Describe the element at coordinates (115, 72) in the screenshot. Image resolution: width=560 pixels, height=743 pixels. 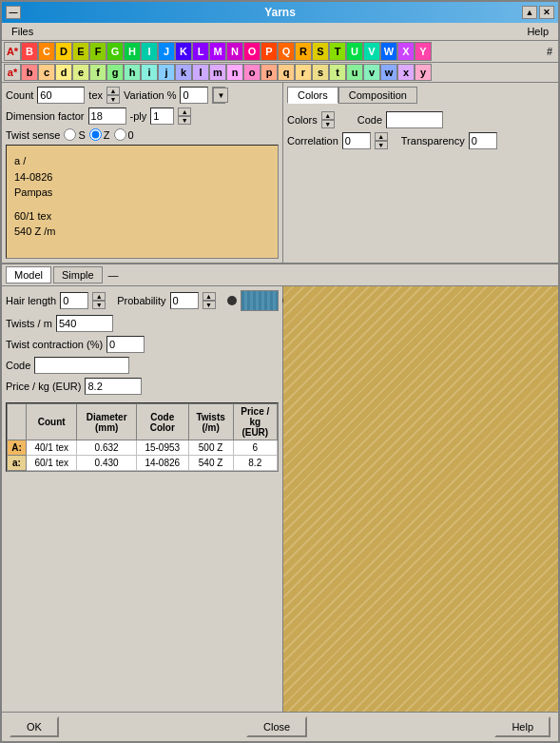
I see `lower-tab-g: g` at that location.